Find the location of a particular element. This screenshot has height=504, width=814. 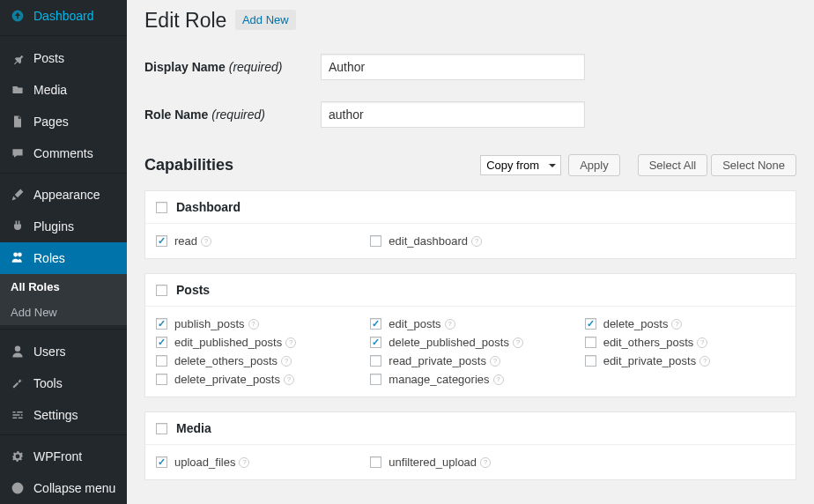

sidebar-item-collapse-menu: Collapse menu is located at coordinates (63, 488).